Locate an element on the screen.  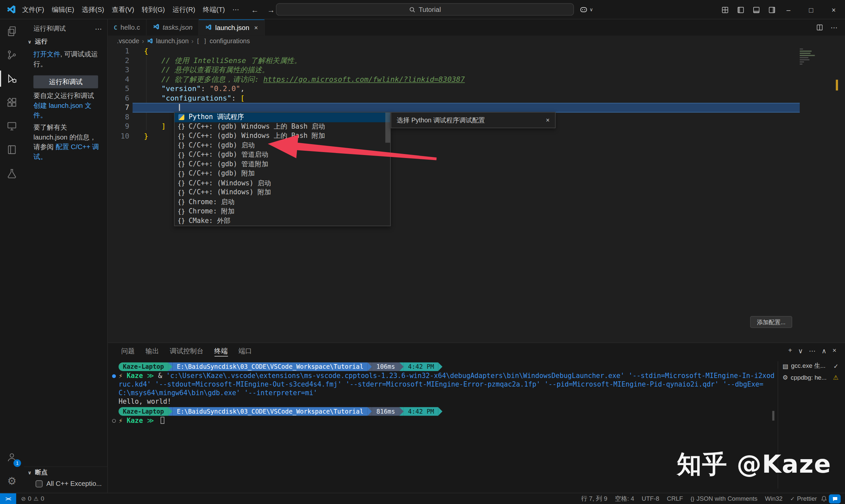
terminal-profile-chevron-icon: ∨ is located at coordinates (800, 350).